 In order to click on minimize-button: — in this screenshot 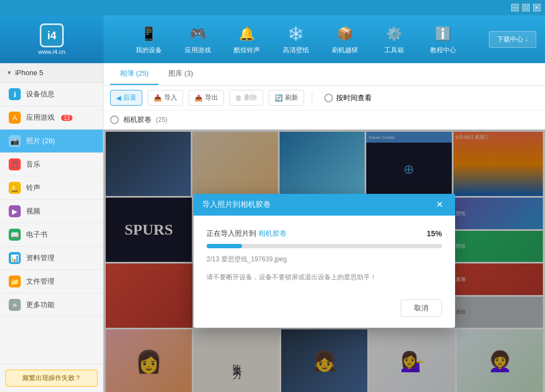, I will do `click(515, 8)`.